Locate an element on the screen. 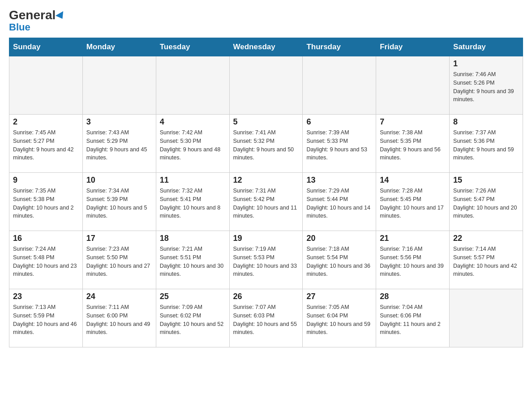 This screenshot has width=532, height=411. calendar-cell: 26Sunrise: 7:07 AMSunset: 6:03 PMDayligh… is located at coordinates (266, 318).